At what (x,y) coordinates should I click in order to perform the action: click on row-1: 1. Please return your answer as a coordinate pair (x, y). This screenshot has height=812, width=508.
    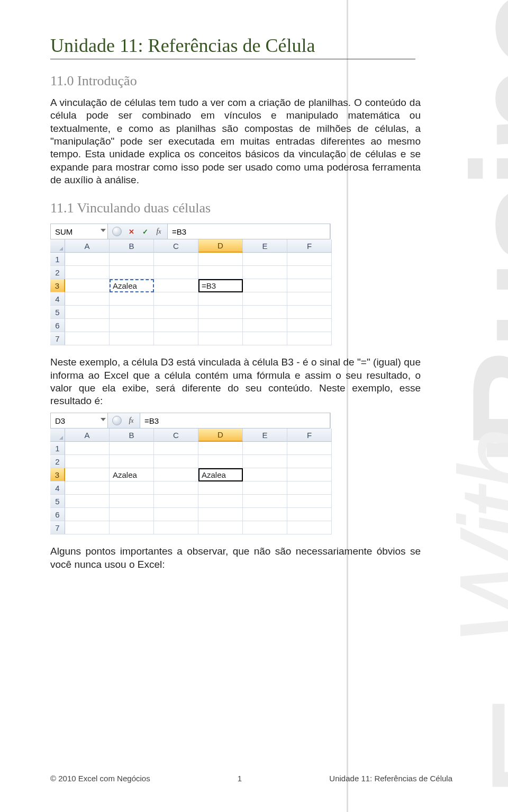
    Looking at the image, I should click on (58, 448).